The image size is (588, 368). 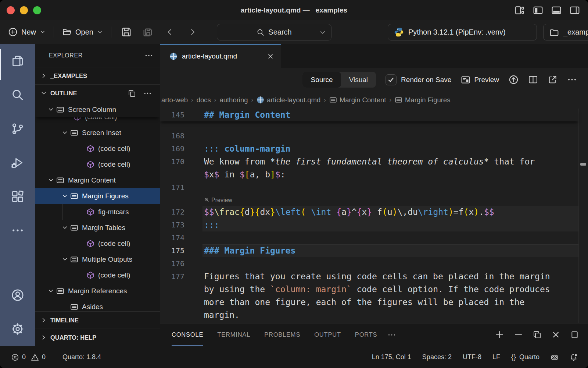 I want to click on tab-article-layout: article-layout.qmd, so click(x=220, y=56).